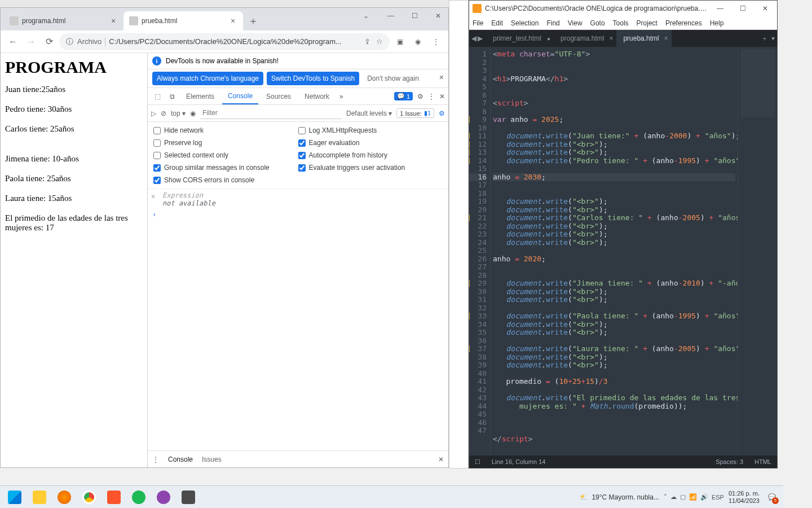 This screenshot has width=812, height=508. I want to click on onedrive-icon: ☁, so click(673, 497).